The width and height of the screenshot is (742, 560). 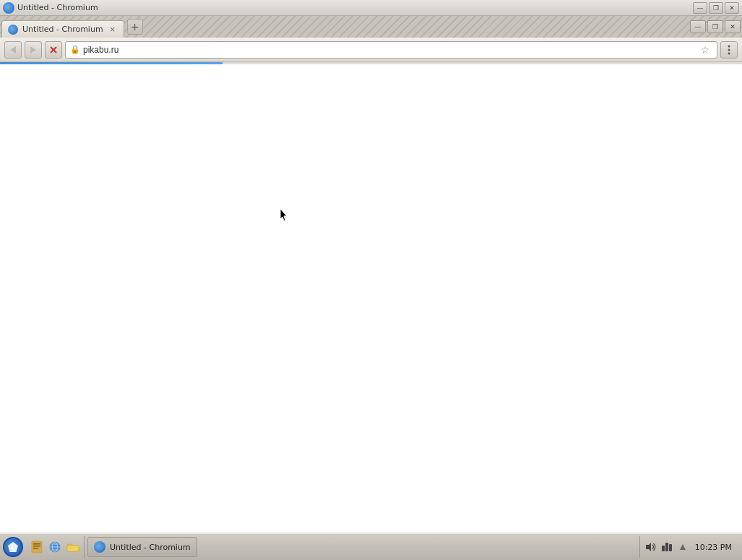 What do you see at coordinates (135, 27) in the screenshot?
I see `new-tab-button: +` at bounding box center [135, 27].